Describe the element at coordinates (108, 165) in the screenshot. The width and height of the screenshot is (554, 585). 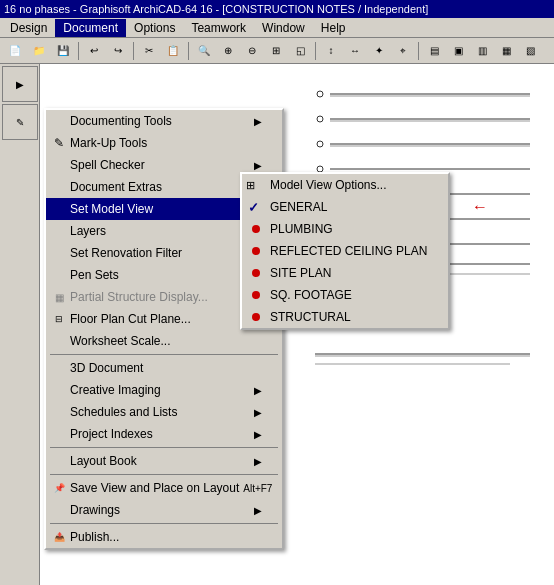
I see `spell-checker-label: Spell Checker` at that location.